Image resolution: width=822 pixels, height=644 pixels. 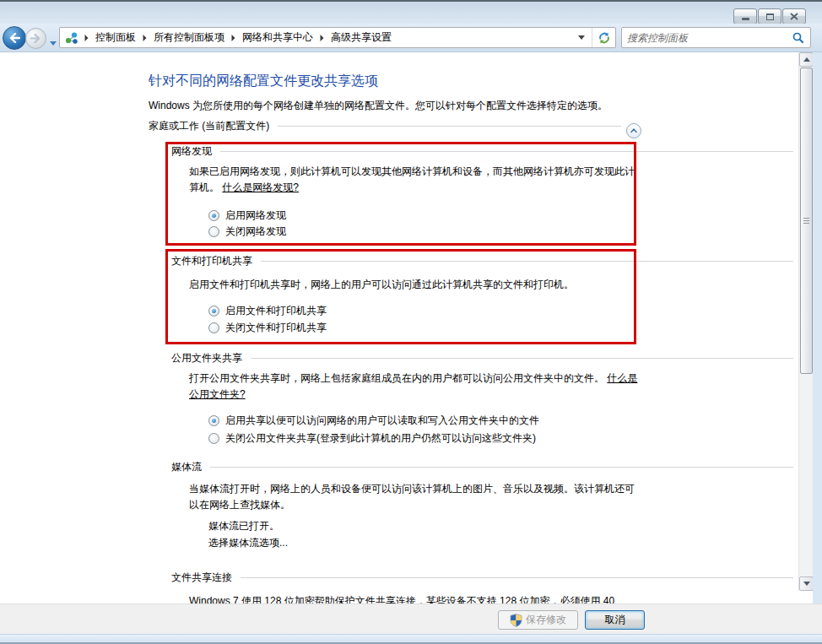 What do you see at coordinates (770, 17) in the screenshot?
I see `restore-icon` at bounding box center [770, 17].